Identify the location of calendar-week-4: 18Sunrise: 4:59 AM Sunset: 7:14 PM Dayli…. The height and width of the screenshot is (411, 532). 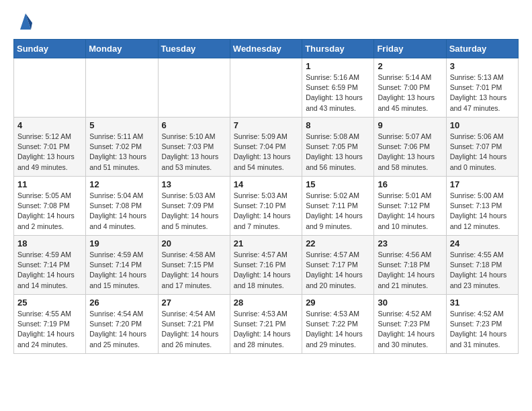
(266, 265).